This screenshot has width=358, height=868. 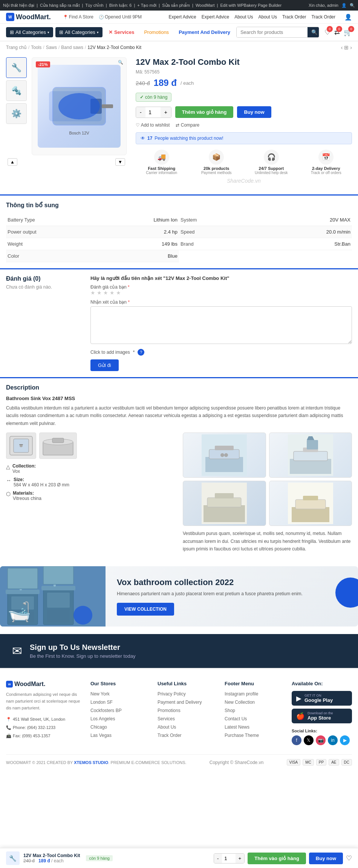 I want to click on gallery-main-image: -21% Bosch 12V, so click(x=79, y=106).